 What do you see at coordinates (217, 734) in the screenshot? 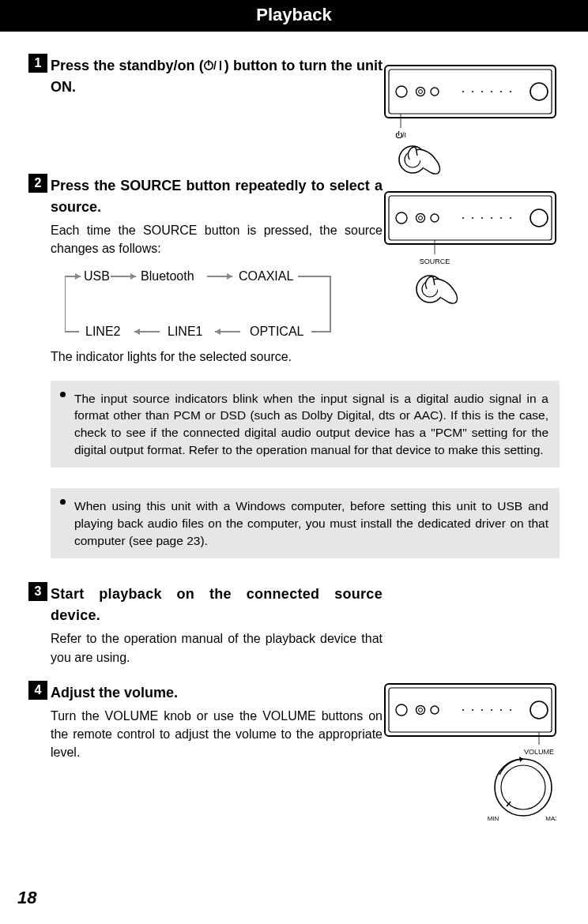
I see `step-4-body: Turn the VOLUME knob or use the VOLUME b…` at bounding box center [217, 734].